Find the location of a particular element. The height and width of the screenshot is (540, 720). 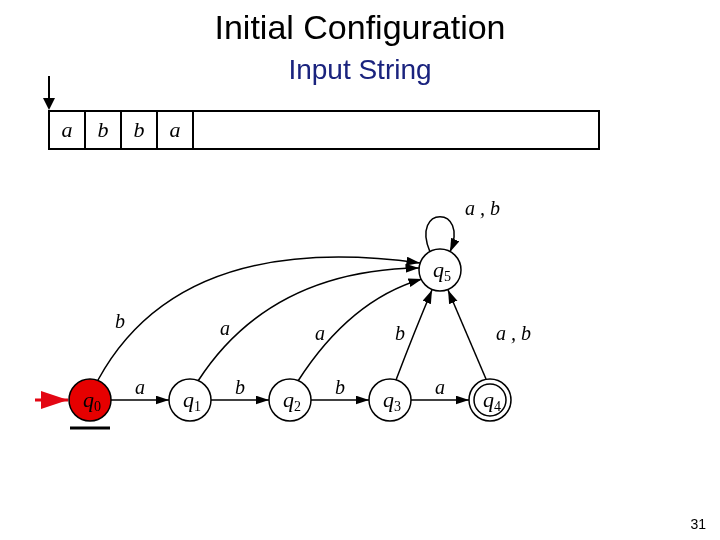

state-q5: q5 is located at coordinates (440, 270).